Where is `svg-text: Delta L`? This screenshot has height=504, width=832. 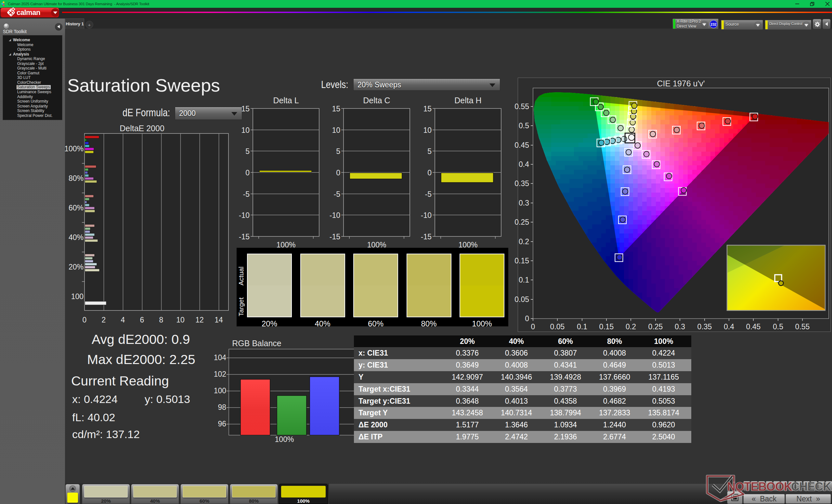 svg-text: Delta L is located at coordinates (286, 101).